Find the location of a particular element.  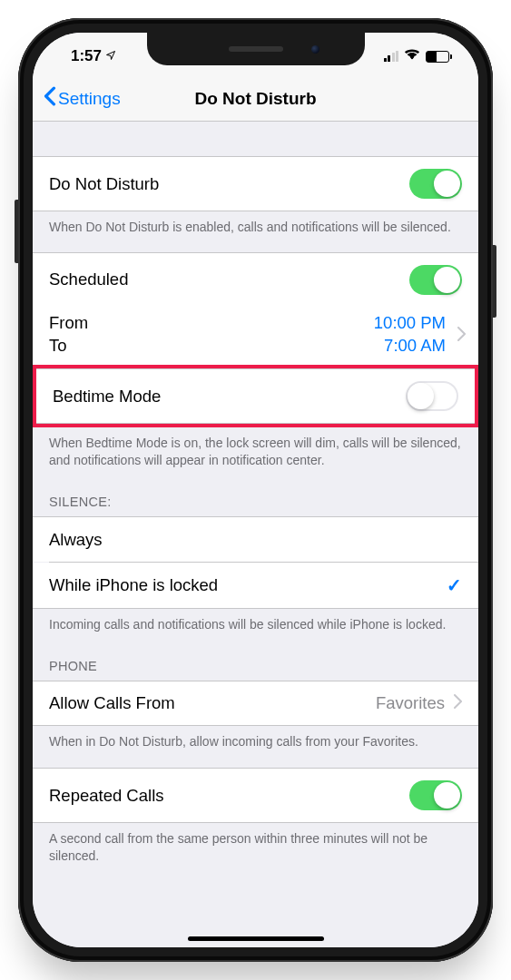

checkmark-icon: ✓ is located at coordinates (454, 585).